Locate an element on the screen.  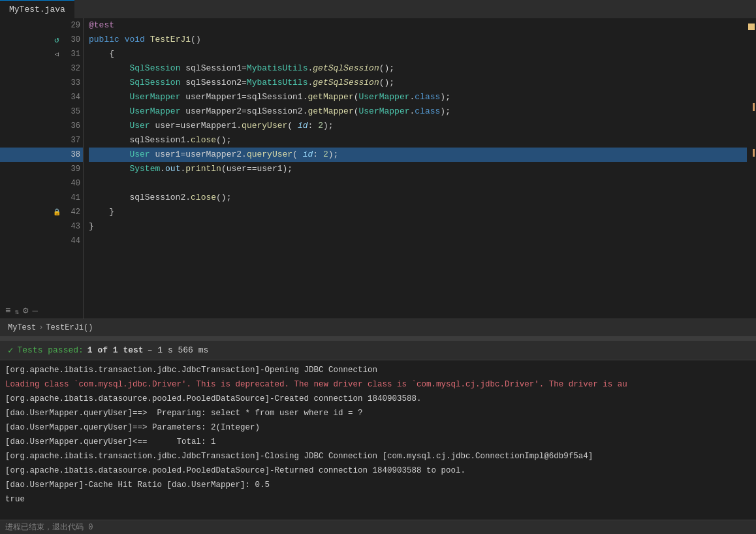
code-line-36: User user=userMapper1.queryUser( id: 2); is located at coordinates (418, 126).